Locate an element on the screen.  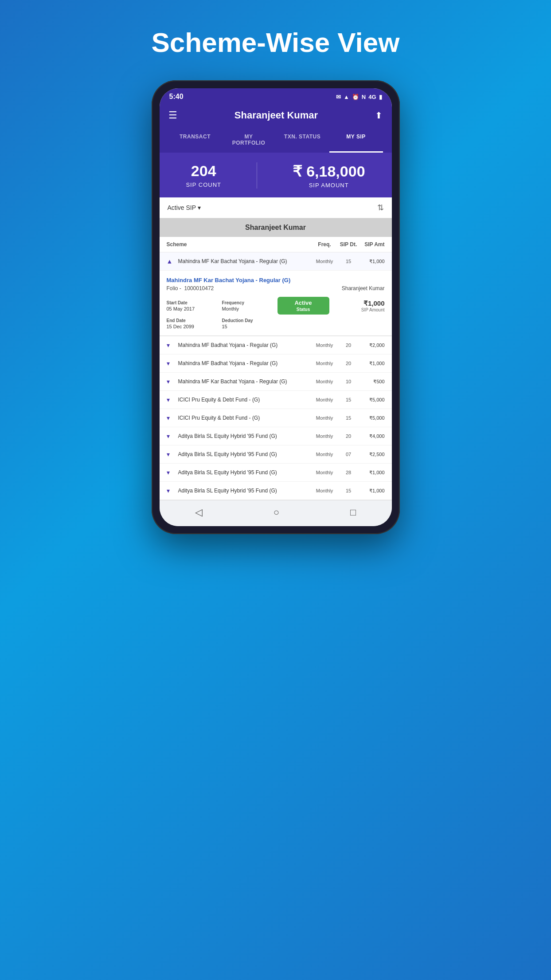
detail-grid: Start Date 05 May 2017 Frequency Monthly… is located at coordinates (276, 313).